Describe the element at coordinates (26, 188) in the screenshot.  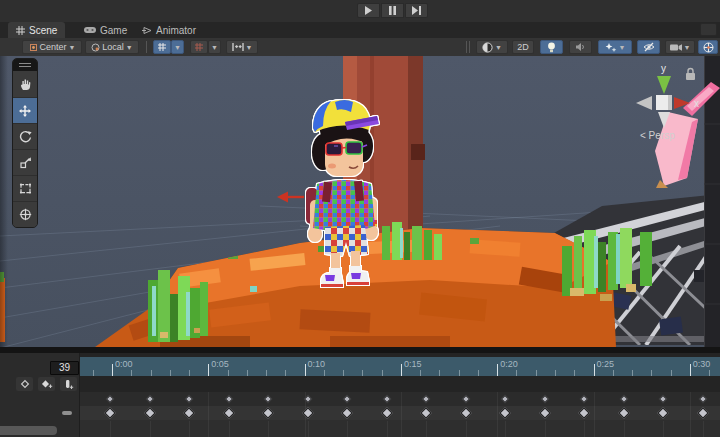
I see `rect-icon` at that location.